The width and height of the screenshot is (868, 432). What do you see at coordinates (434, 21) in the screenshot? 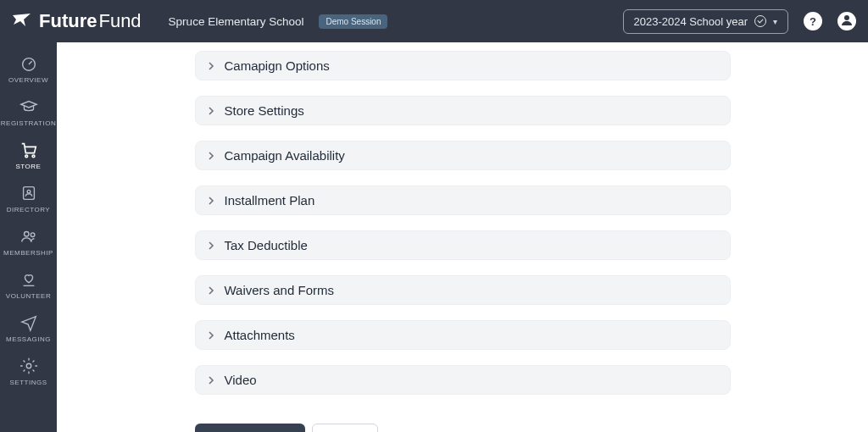
I see `header: FutureFund Spruce Elementary School Demo…` at bounding box center [434, 21].